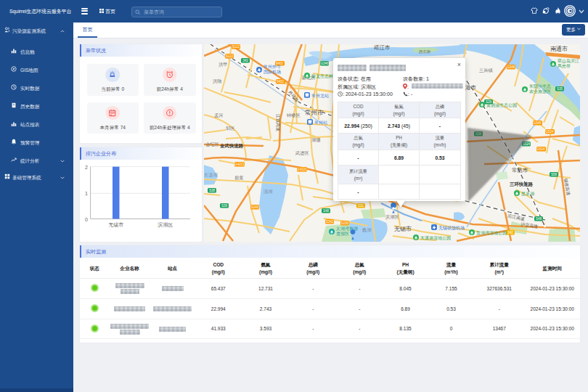 Image resolution: width=588 pixels, height=392 pixels. What do you see at coordinates (540, 91) in the screenshot?
I see `svg-text: 农业旅游区` at bounding box center [540, 91].